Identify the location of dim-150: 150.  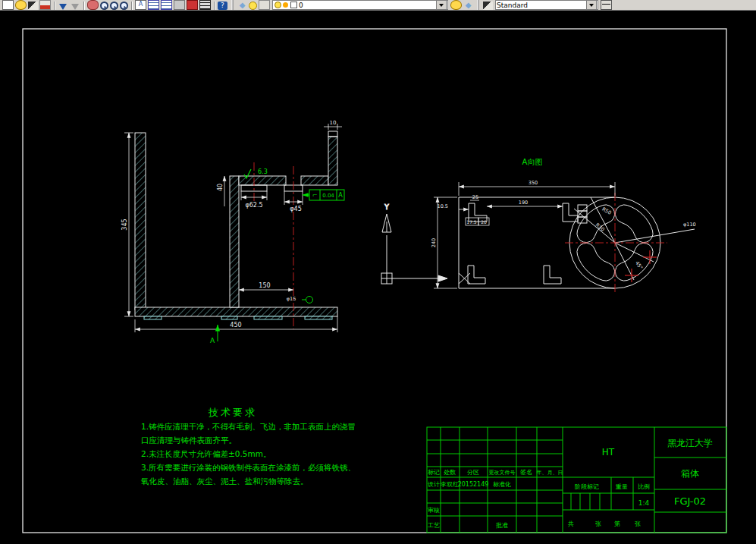
(264, 285).